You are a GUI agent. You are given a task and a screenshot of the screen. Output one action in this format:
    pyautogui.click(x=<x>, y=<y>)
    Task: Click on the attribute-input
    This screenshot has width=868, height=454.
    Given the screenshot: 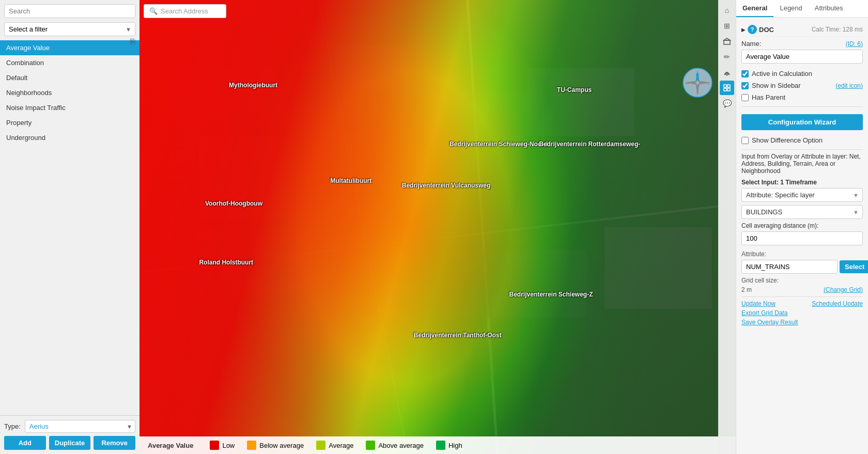 What is the action you would take?
    pyautogui.click(x=789, y=267)
    